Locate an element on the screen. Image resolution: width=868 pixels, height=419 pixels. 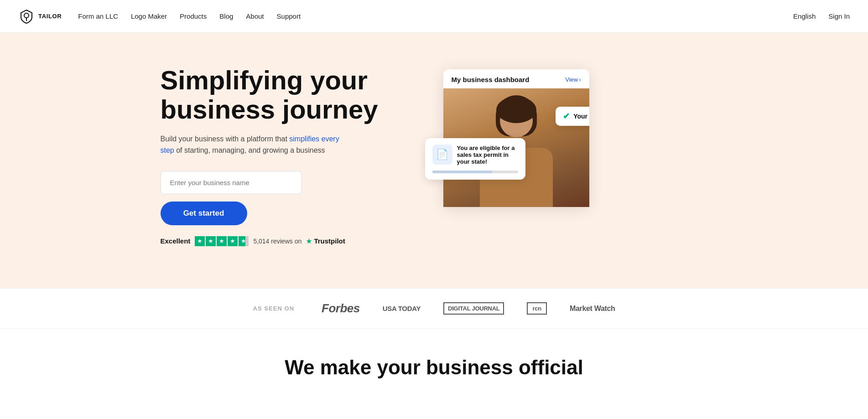
hero-right: My business dashboard View › is located at coordinates (557, 156).